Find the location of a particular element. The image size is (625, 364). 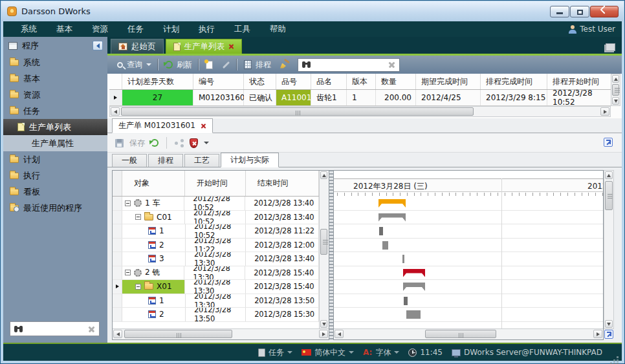

status-item-clipboard: 任务 is located at coordinates (276, 353).